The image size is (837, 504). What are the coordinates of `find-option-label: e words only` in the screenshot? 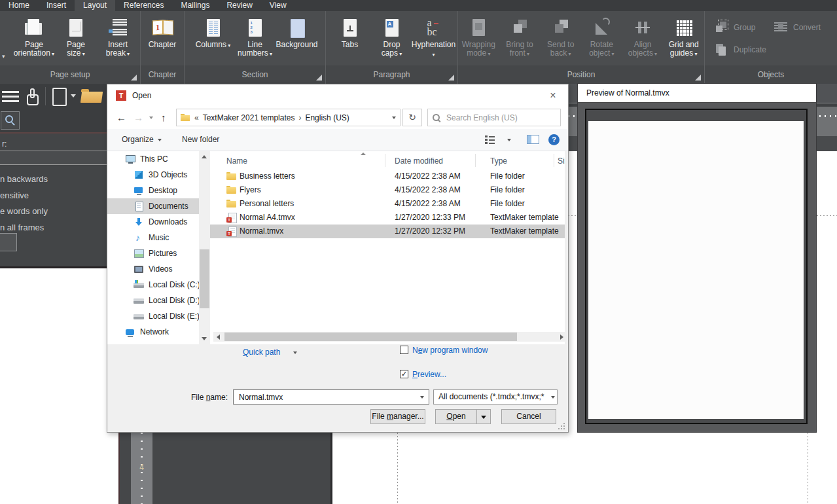 It's located at (24, 212).